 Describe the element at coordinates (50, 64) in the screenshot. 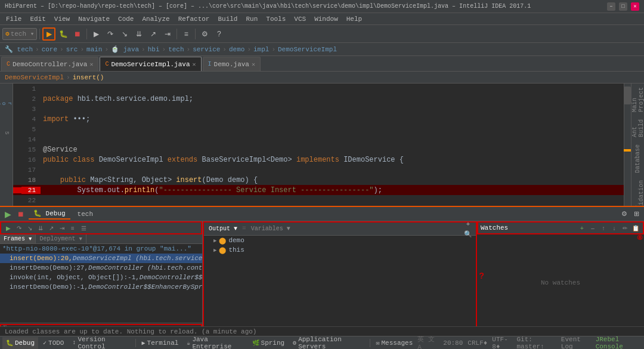

I see `tab-democontroller: C DemoController.java ✕` at that location.